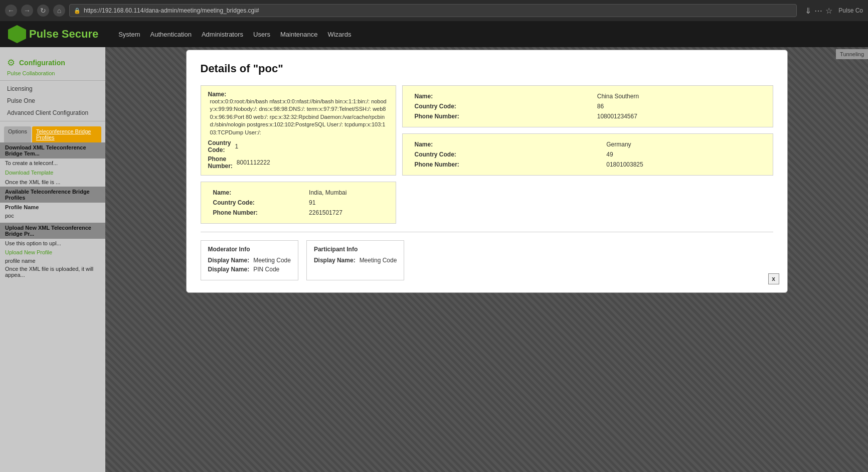  Describe the element at coordinates (53, 101) in the screenshot. I see `sidebar-link-pulse-one: Pulse One` at that location.